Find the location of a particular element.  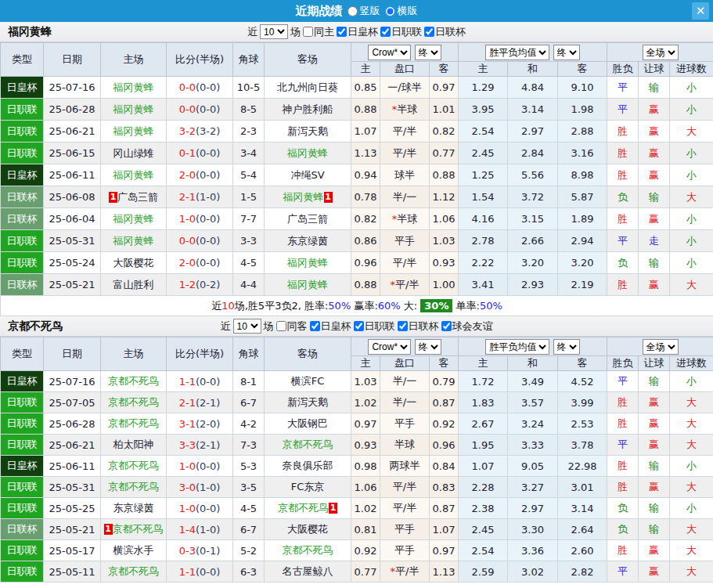

close-button: ✕ is located at coordinates (700, 11).